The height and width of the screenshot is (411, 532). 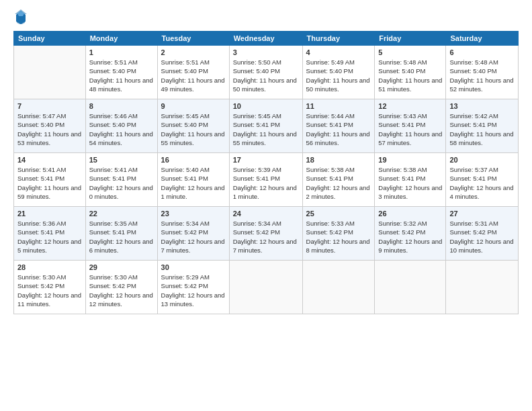 I want to click on day-number: 4, so click(x=339, y=52).